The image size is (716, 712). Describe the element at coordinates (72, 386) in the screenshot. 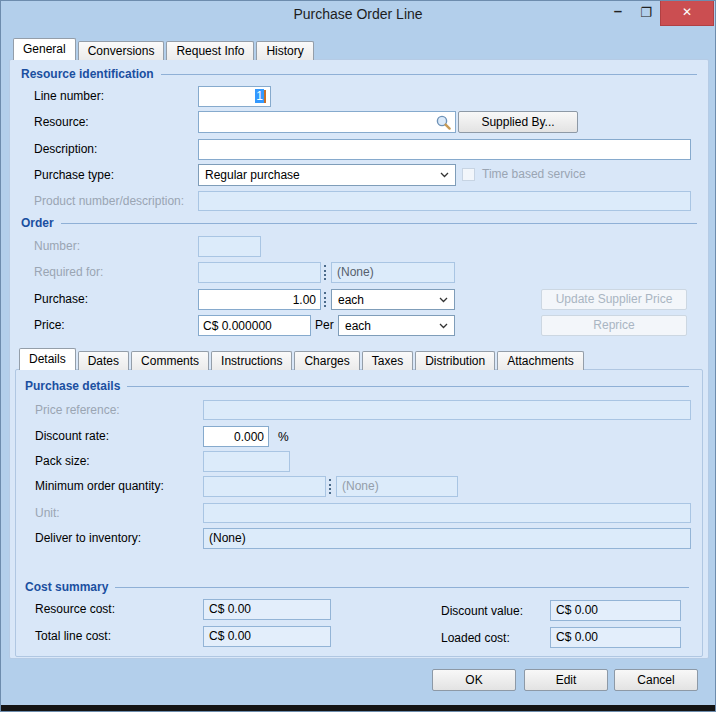

I see `section-title: Purchase details` at that location.